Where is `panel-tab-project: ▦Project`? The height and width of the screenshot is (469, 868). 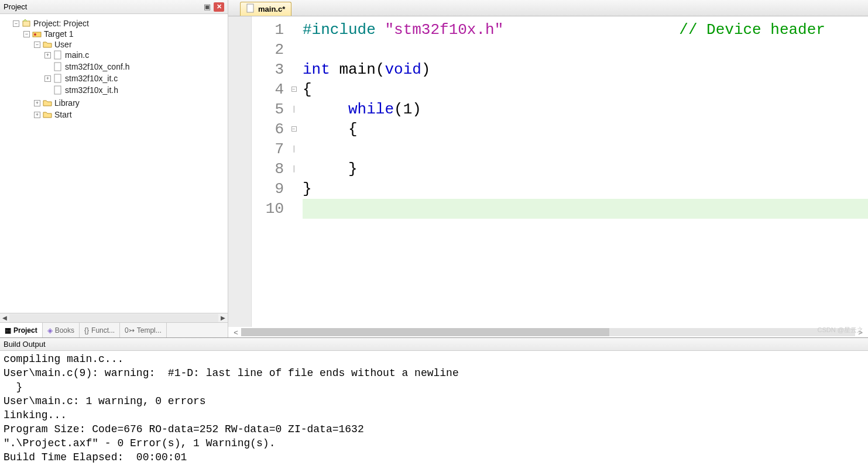 panel-tab-project: ▦Project is located at coordinates (21, 330).